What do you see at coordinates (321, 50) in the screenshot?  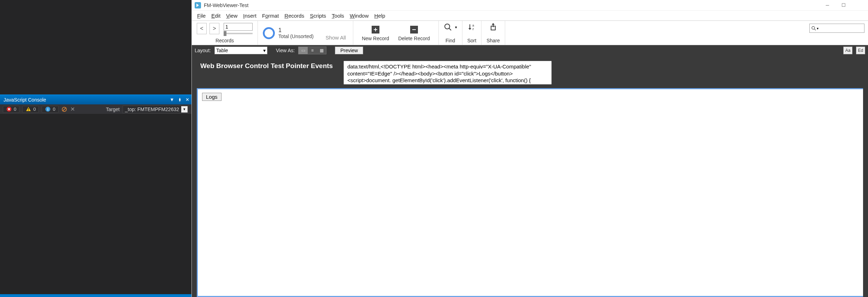 I see `view-table-icon: ▦` at bounding box center [321, 50].